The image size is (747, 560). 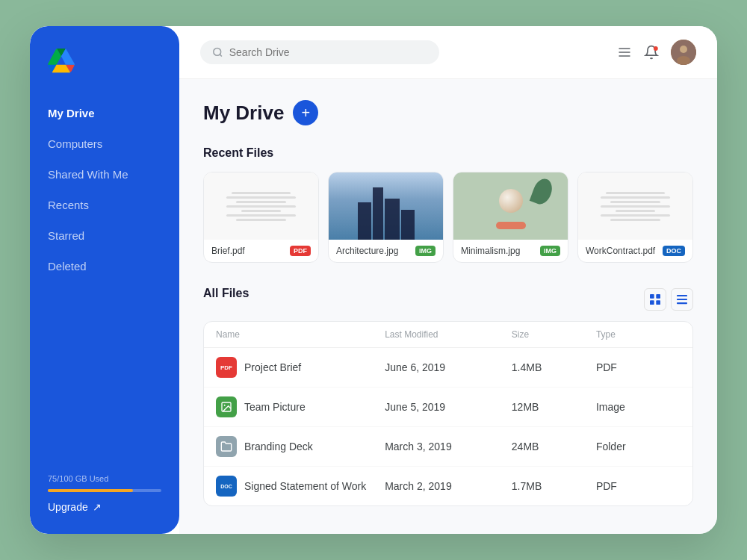 What do you see at coordinates (426, 251) in the screenshot?
I see `recent-file-badge-1: IMG` at bounding box center [426, 251].